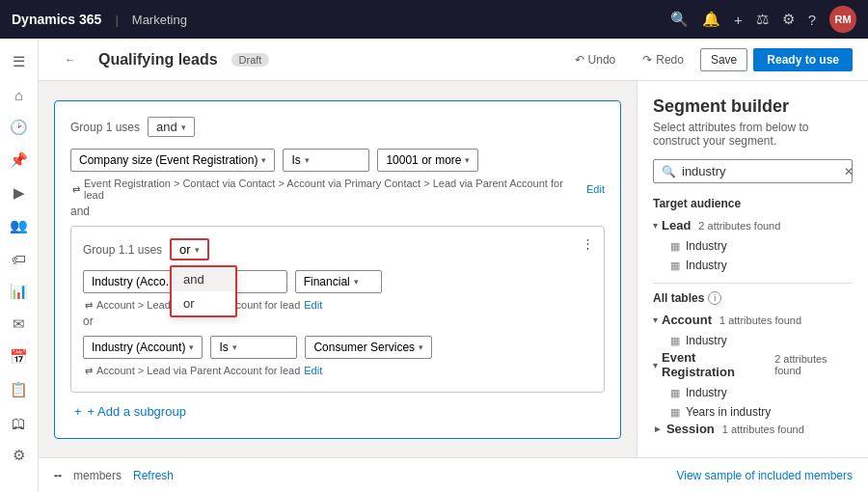  I want to click on top-navigation: Dynamics 365 | Marketing 🔍 🔔 + ⚖ ⚙ ? RM, so click(434, 19).